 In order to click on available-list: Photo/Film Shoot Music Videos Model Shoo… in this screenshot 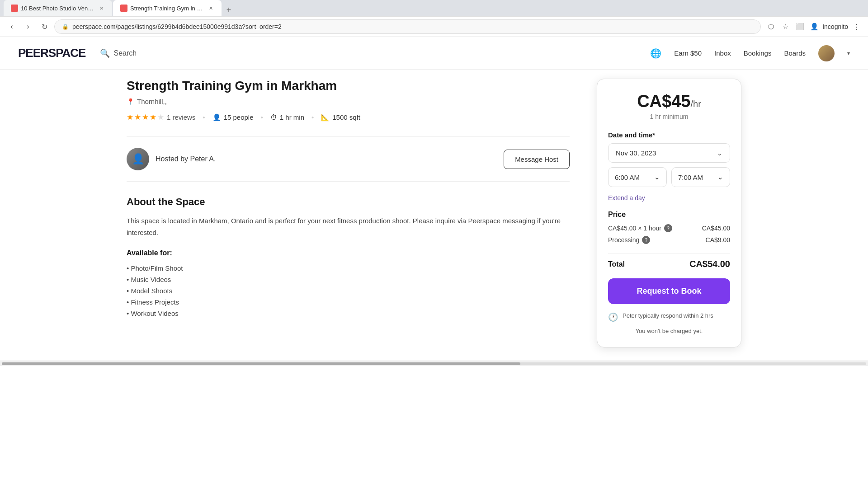, I will do `click(348, 291)`.